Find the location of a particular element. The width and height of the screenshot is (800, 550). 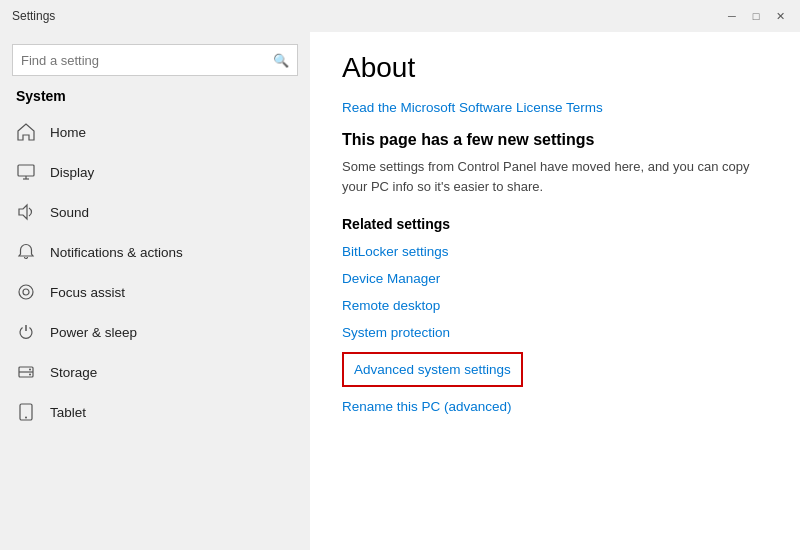

sidebar-item-sound-label: Sound is located at coordinates (70, 212).